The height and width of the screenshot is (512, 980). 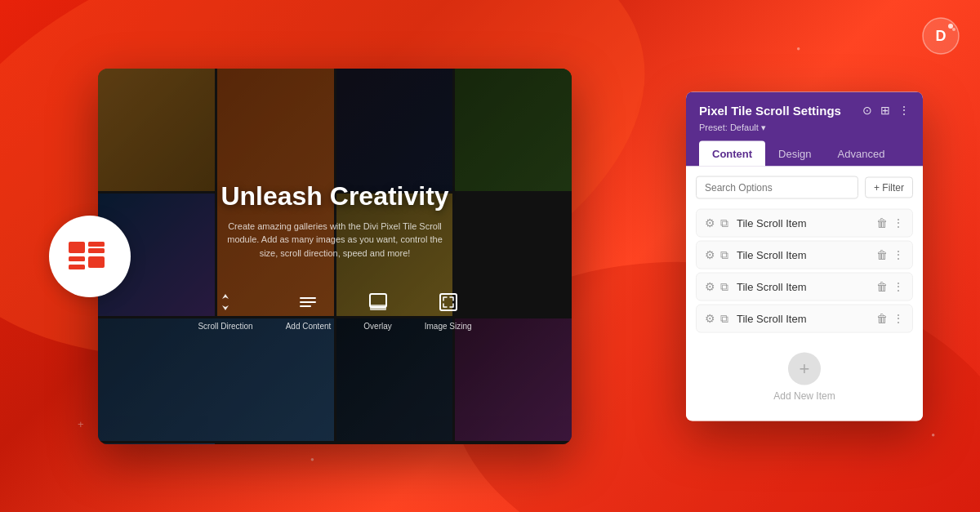 I want to click on tab-advanced: Advanced, so click(x=862, y=154).